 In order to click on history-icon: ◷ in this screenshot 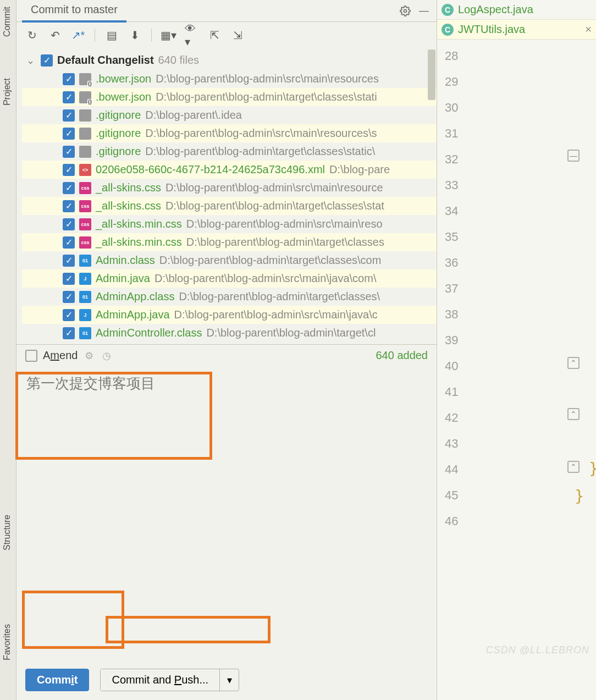, I will do `click(107, 356)`.